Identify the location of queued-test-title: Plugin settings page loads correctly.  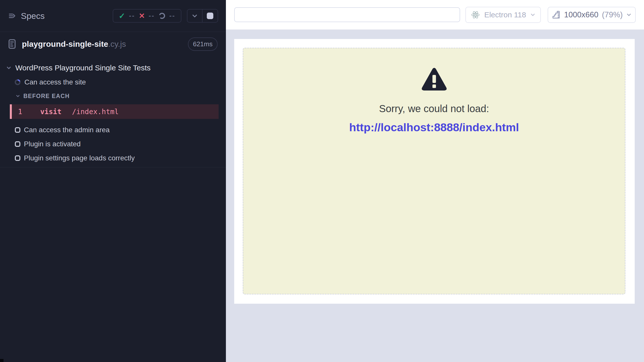
(79, 158).